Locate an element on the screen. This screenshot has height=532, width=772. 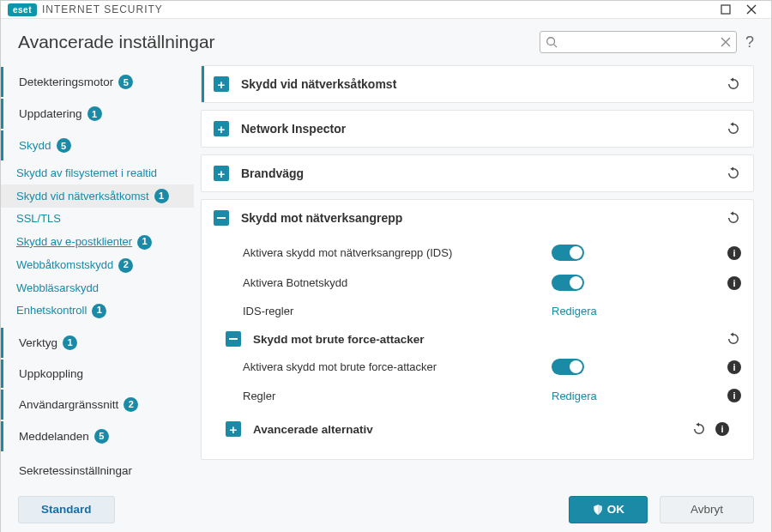
page-title: Avancerade inställningar is located at coordinates (117, 42).